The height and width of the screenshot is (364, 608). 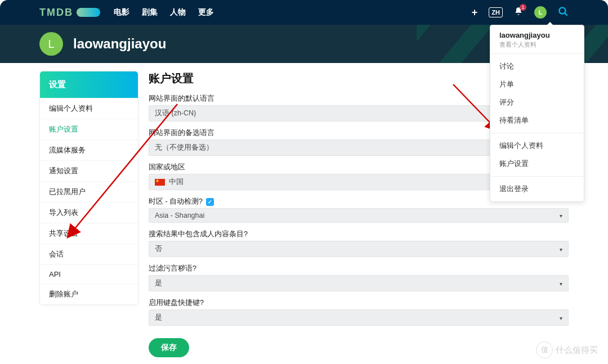 What do you see at coordinates (540, 12) in the screenshot?
I see `avatar-button: L` at bounding box center [540, 12].